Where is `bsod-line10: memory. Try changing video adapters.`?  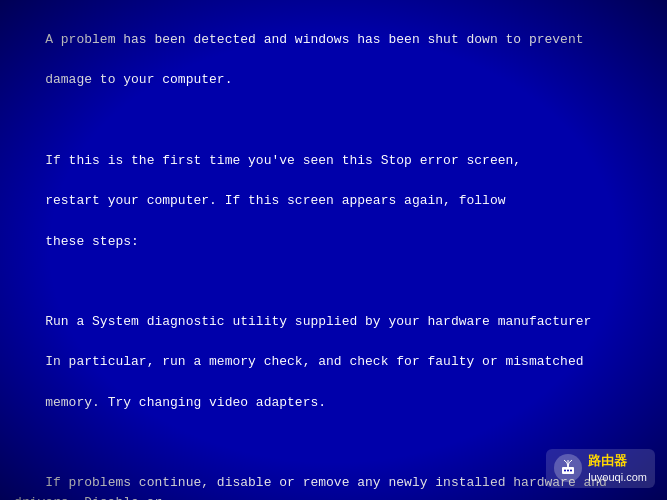 bsod-line10: memory. Try changing video adapters. is located at coordinates (186, 402).